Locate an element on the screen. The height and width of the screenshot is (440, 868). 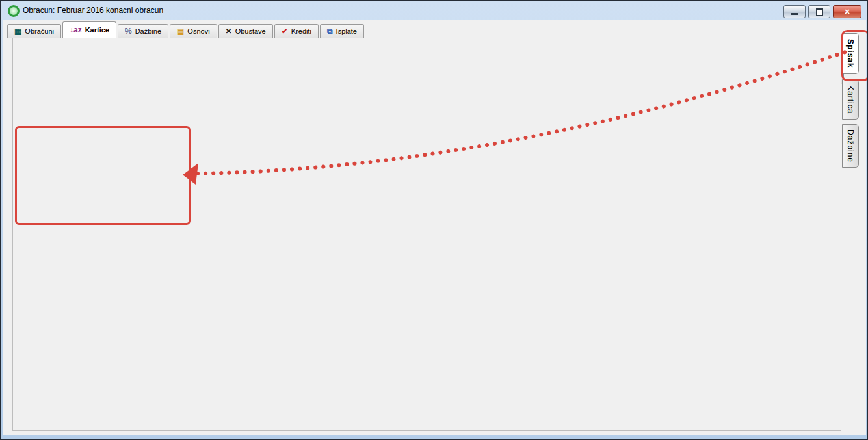
sort-az-icon: ↓az is located at coordinates (75, 30).